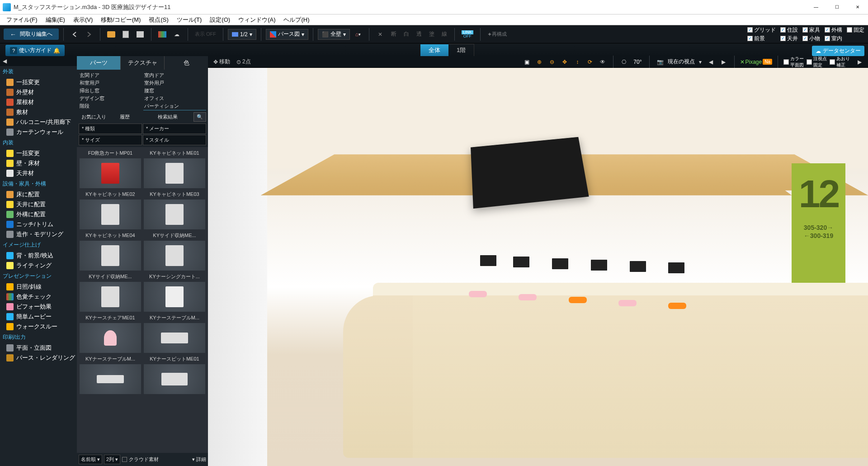 The width and height of the screenshot is (868, 466). I want to click on cat-item: 腰窓, so click(175, 90).